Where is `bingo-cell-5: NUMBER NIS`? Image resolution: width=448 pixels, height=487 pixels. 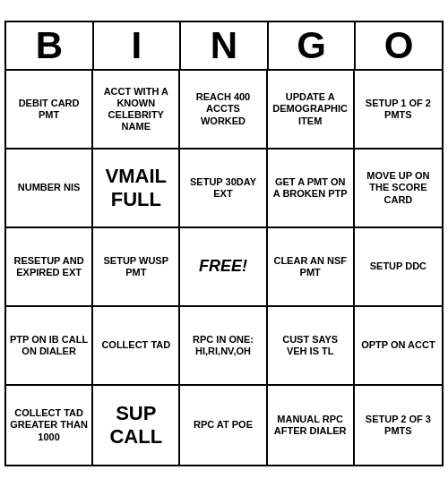
bingo-cell-5: NUMBER NIS is located at coordinates (50, 189).